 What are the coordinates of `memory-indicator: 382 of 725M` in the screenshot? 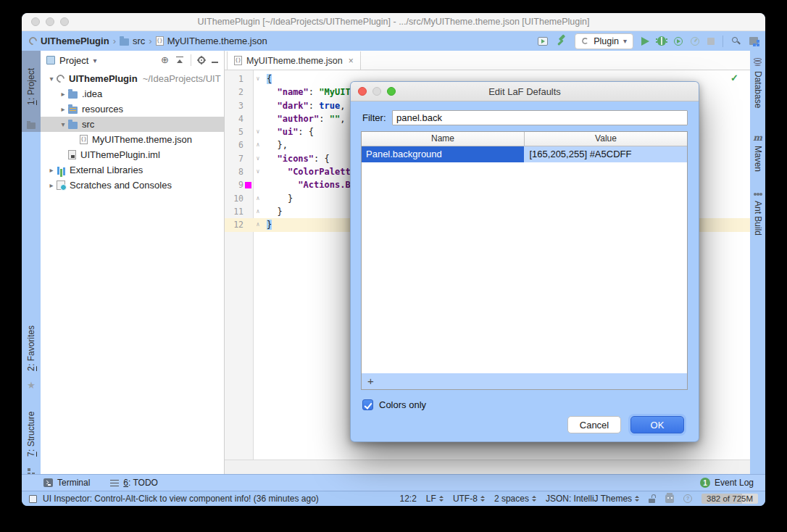 It's located at (730, 499).